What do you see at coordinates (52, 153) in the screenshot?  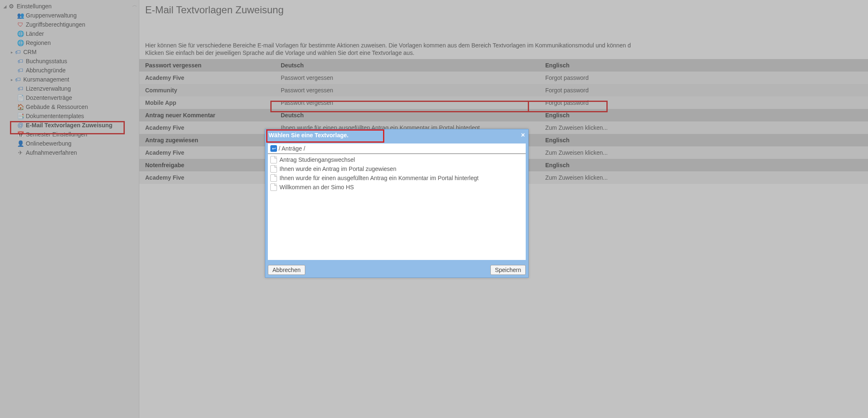 I see `sidebar-item-label: Aufnahmeverfahren` at bounding box center [52, 153].